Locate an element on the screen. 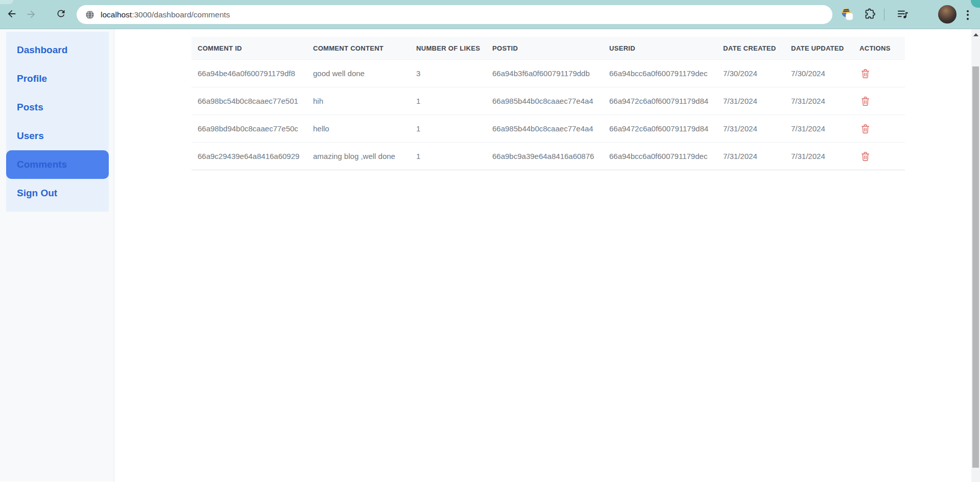 Image resolution: width=980 pixels, height=482 pixels. extension-shortcut-button is located at coordinates (847, 15).